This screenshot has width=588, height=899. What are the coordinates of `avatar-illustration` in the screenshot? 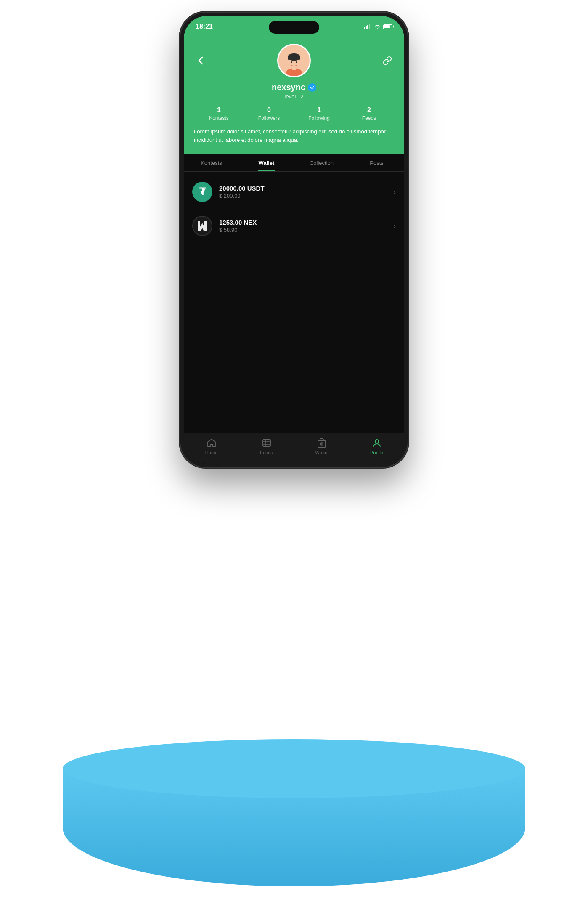 It's located at (294, 61).